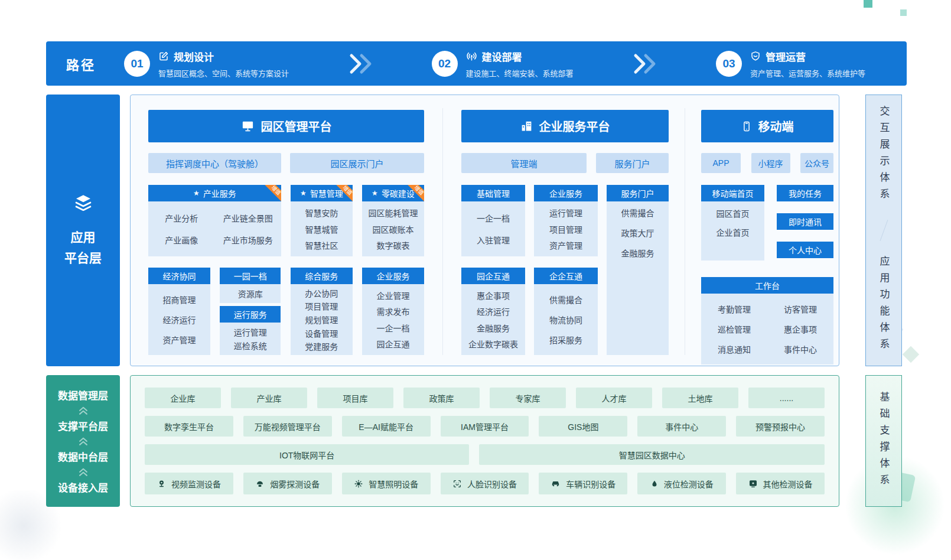 The height and width of the screenshot is (560, 951). Describe the element at coordinates (457, 484) in the screenshot. I see `face-recognition-icon` at that location.